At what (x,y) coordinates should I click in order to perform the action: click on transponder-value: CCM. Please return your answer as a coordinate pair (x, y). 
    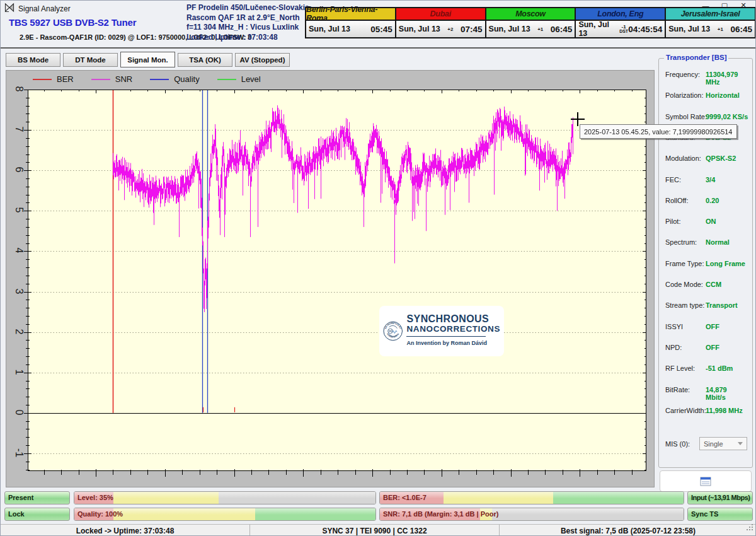
    Looking at the image, I should click on (713, 284).